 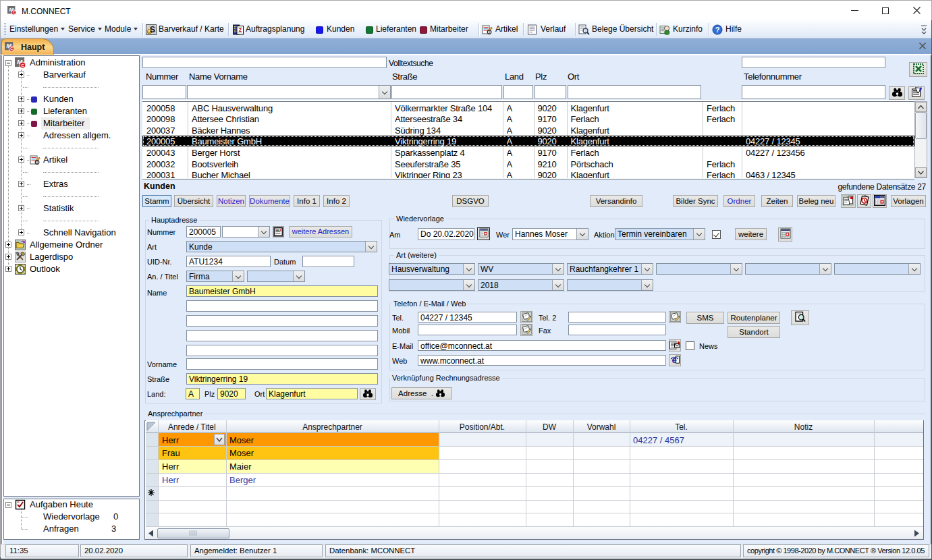 I want to click on svg-text: S, so click(x=153, y=30).